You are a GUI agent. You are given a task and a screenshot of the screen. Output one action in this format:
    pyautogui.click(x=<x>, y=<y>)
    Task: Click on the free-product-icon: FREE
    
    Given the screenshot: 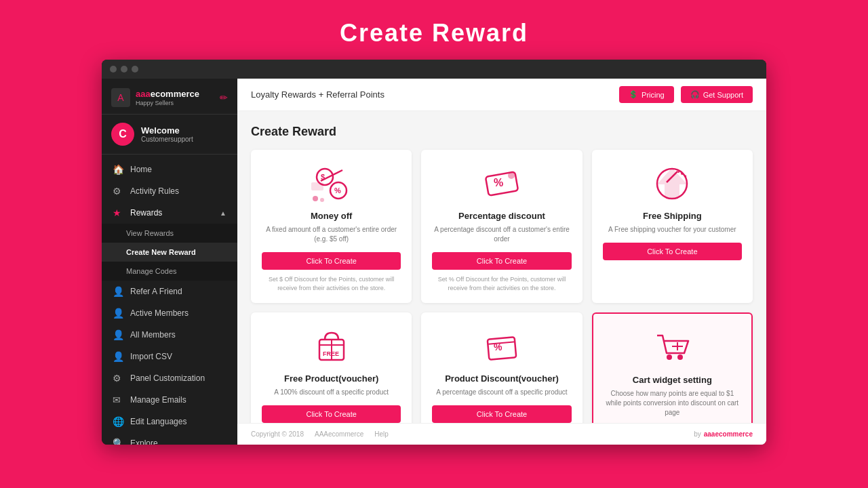 What is the action you would take?
    pyautogui.click(x=332, y=346)
    